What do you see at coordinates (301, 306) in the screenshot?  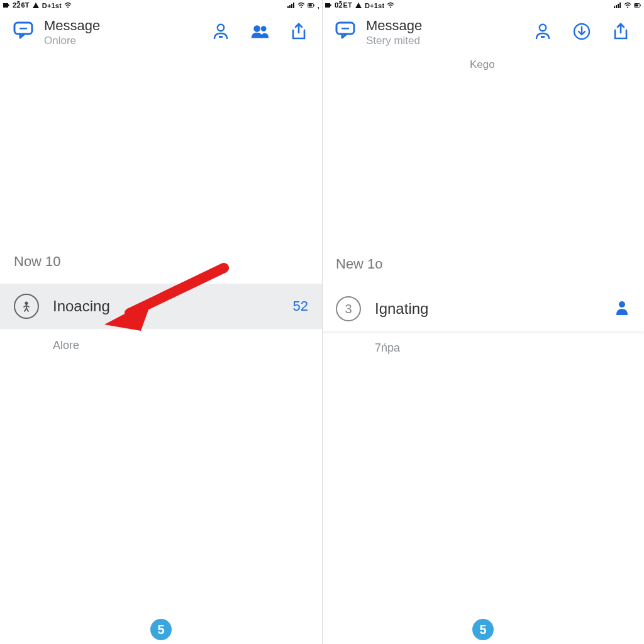 I see `unread-count: 52` at bounding box center [301, 306].